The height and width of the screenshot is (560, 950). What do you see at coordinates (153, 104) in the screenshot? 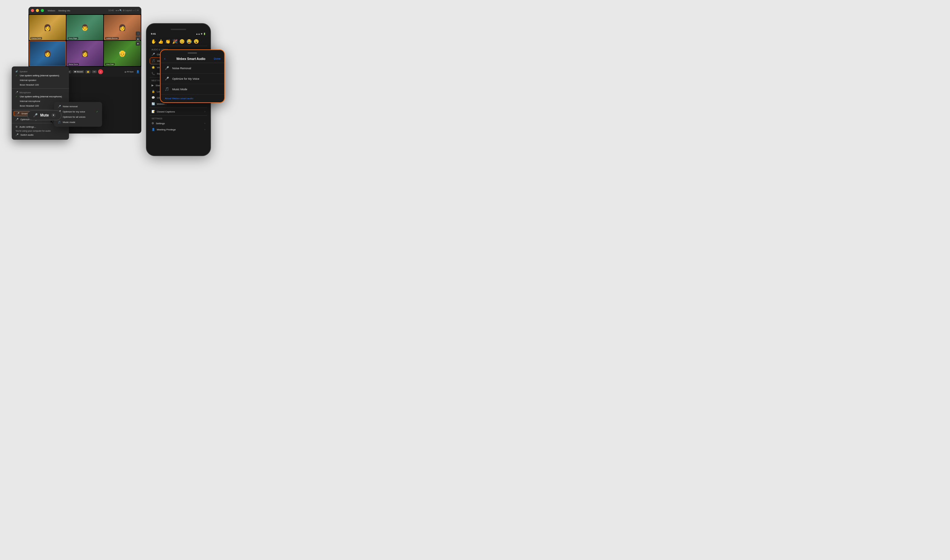
I see `webex-icon: 🔄` at bounding box center [153, 104].